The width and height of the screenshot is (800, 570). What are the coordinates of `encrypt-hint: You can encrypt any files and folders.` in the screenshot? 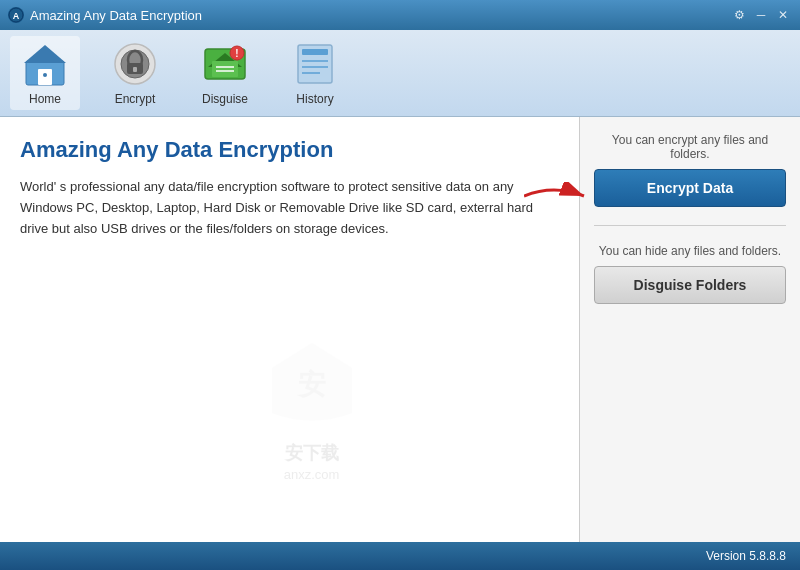 It's located at (690, 147).